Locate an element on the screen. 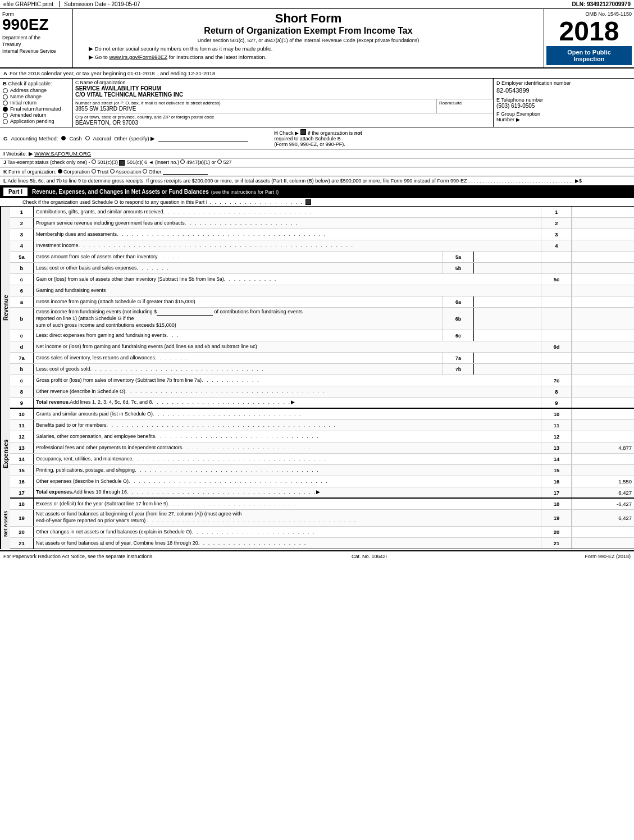 The height and width of the screenshot is (840, 634). row-value-19: 6,427 is located at coordinates (603, 518).